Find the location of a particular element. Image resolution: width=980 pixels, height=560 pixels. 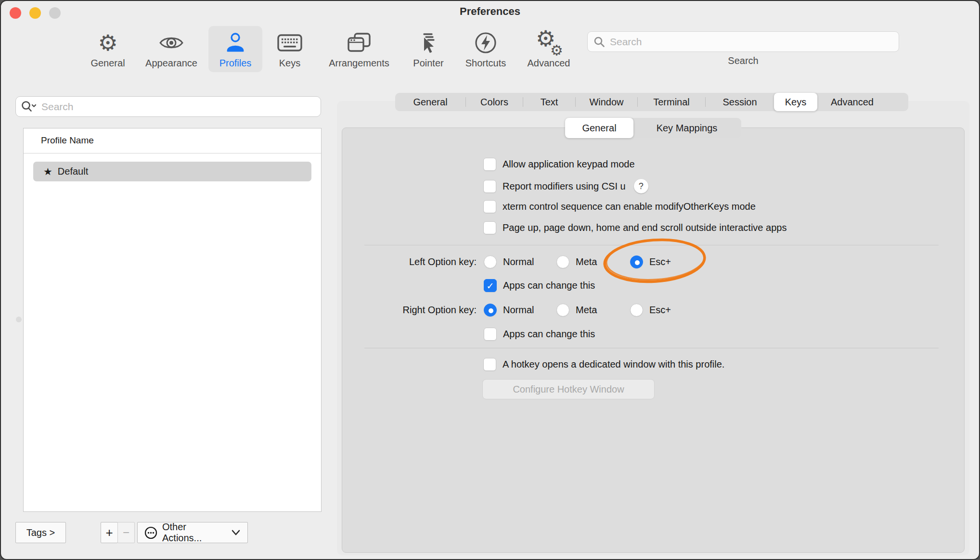

toolbar-search-field is located at coordinates (743, 41).